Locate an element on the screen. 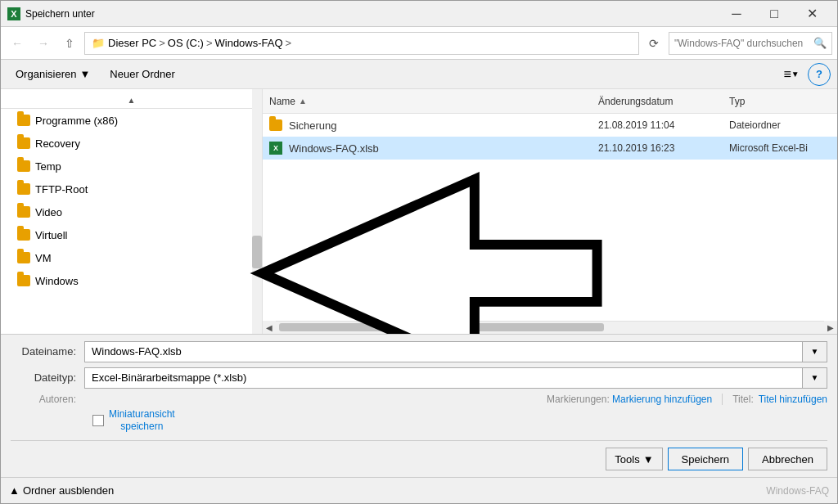 The height and width of the screenshot is (504, 838). file-type-sicherung: Dateiordner is located at coordinates (780, 125).